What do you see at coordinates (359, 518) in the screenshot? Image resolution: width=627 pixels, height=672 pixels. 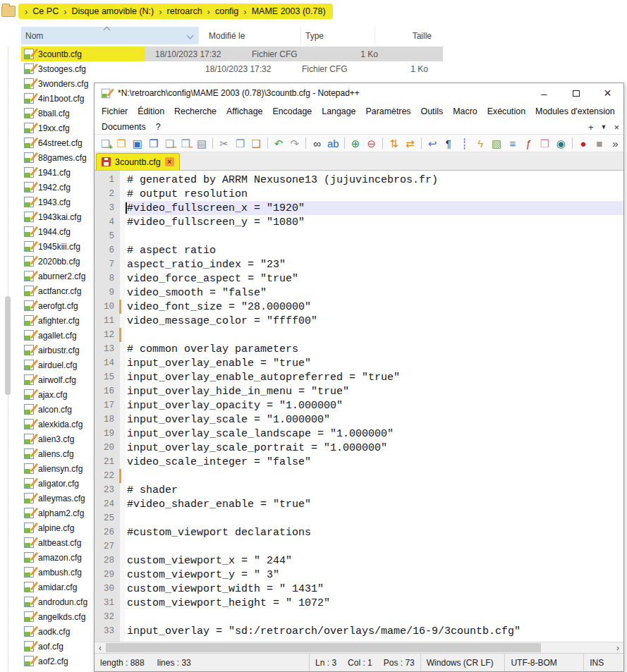 I see `code-line: 25` at bounding box center [359, 518].